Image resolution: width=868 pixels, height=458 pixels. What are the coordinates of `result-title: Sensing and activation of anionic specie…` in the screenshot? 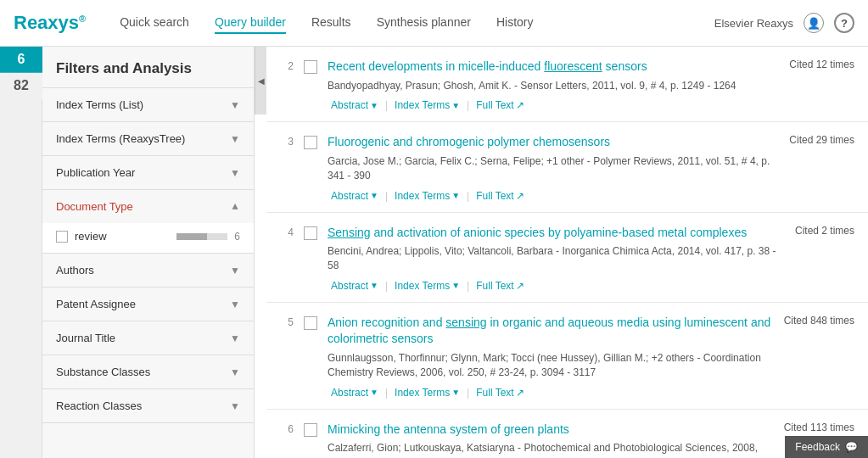 It's located at (557, 233).